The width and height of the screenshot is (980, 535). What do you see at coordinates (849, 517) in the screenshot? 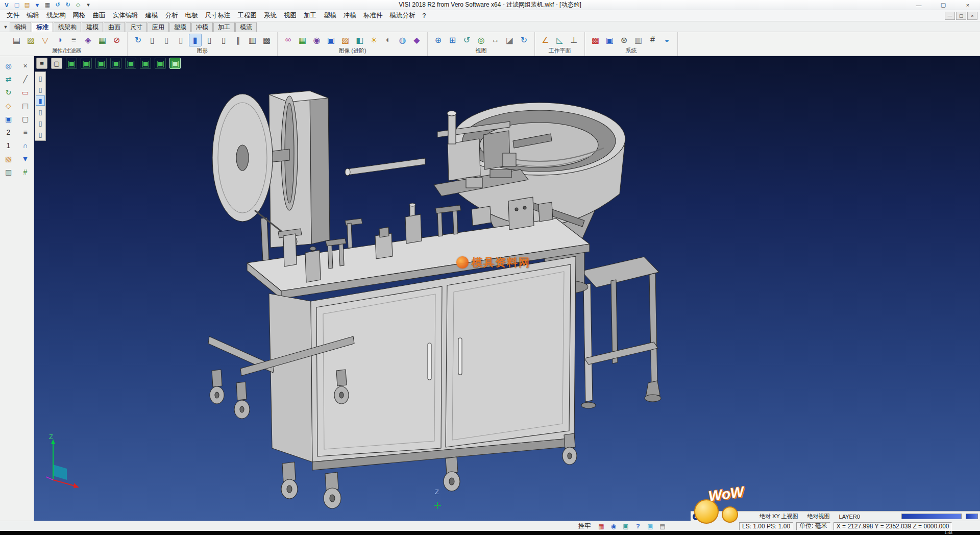
I see `active-layer-button: LAYER0` at bounding box center [849, 517].